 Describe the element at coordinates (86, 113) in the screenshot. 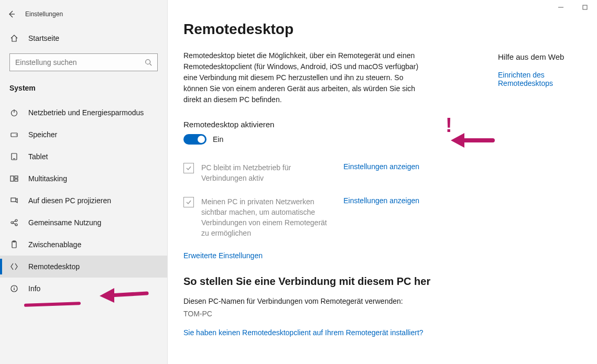

I see `sidebar-item-label: Netzbetrieb und Energiesparmodus` at that location.